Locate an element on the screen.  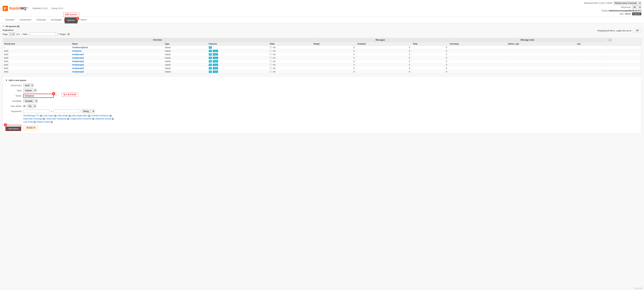
name-input is located at coordinates (38, 96).